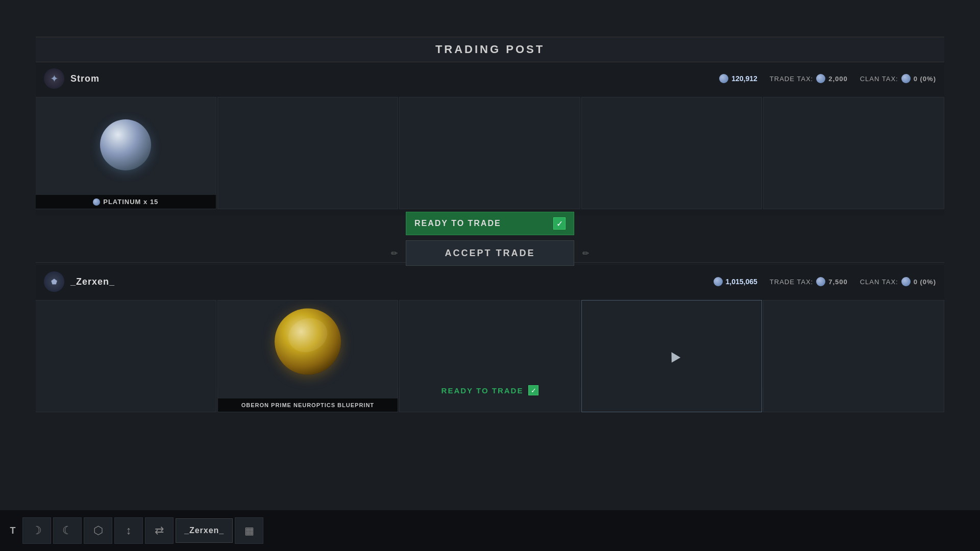 The width and height of the screenshot is (980, 551). Describe the element at coordinates (126, 145) in the screenshot. I see `platinum-sphere` at that location.